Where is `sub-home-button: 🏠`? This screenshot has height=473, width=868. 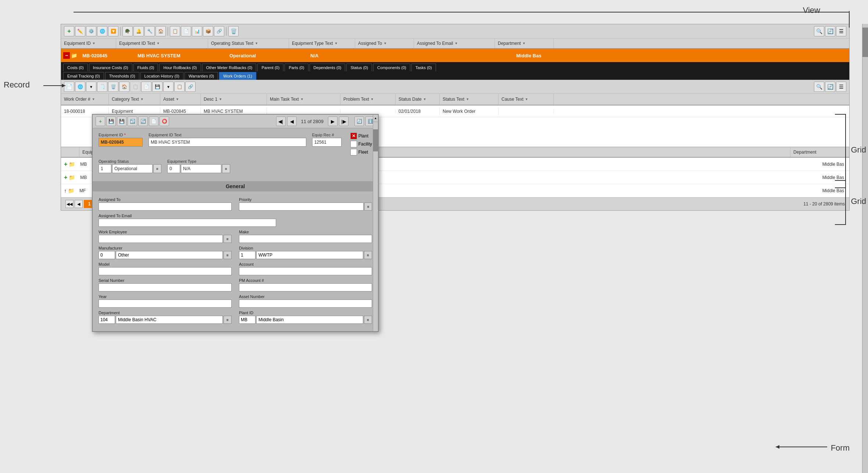 sub-home-button: 🏠 is located at coordinates (124, 87).